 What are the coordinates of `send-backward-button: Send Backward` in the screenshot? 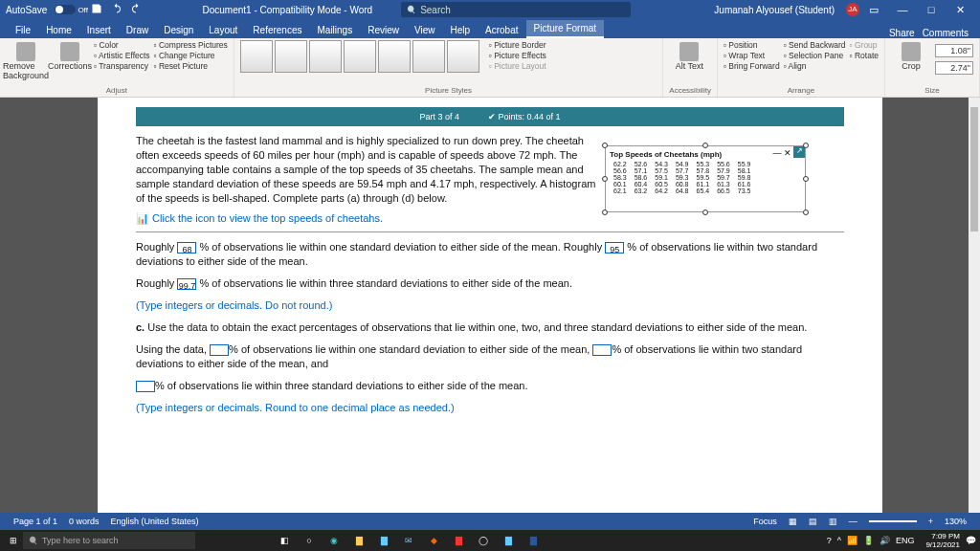 It's located at (815, 45).